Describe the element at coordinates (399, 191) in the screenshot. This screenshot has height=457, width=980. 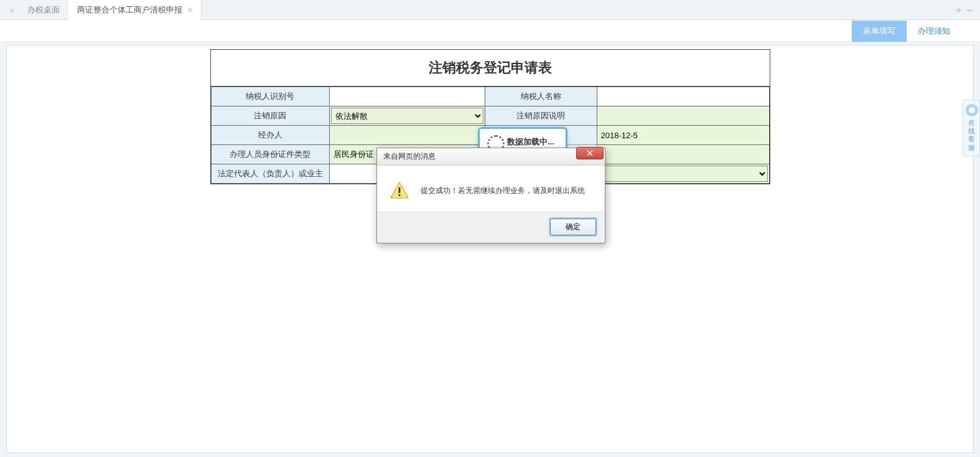
I see `warning-icon` at that location.